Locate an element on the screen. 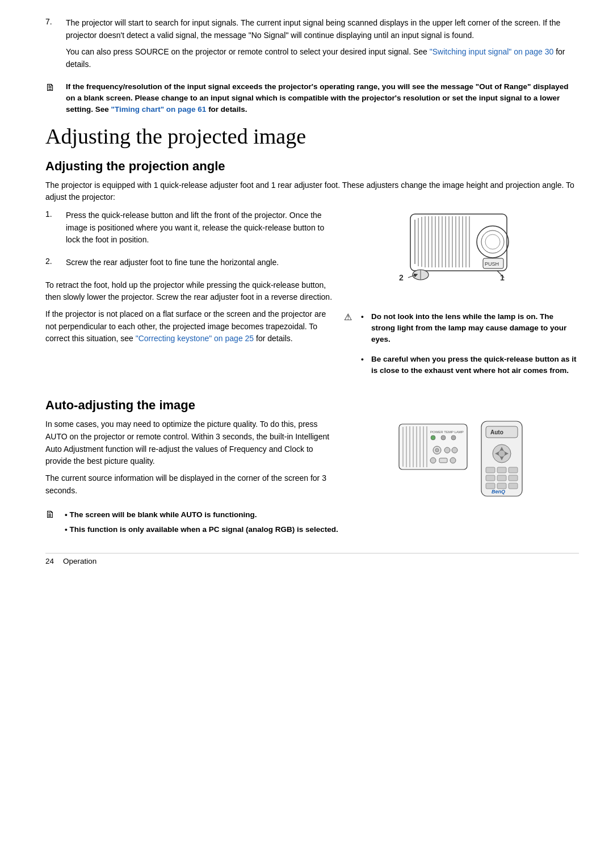 The width and height of the screenshot is (613, 868). frequency-note-text: If the frequency/resolution of the input… is located at coordinates (322, 99).